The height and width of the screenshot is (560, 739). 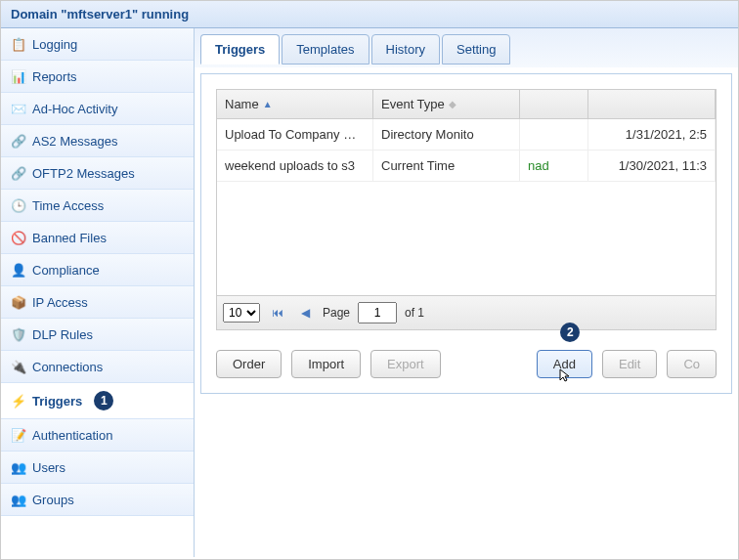 I want to click on sidebar-item-as2: 🔗AS2 Messages, so click(x=98, y=141).